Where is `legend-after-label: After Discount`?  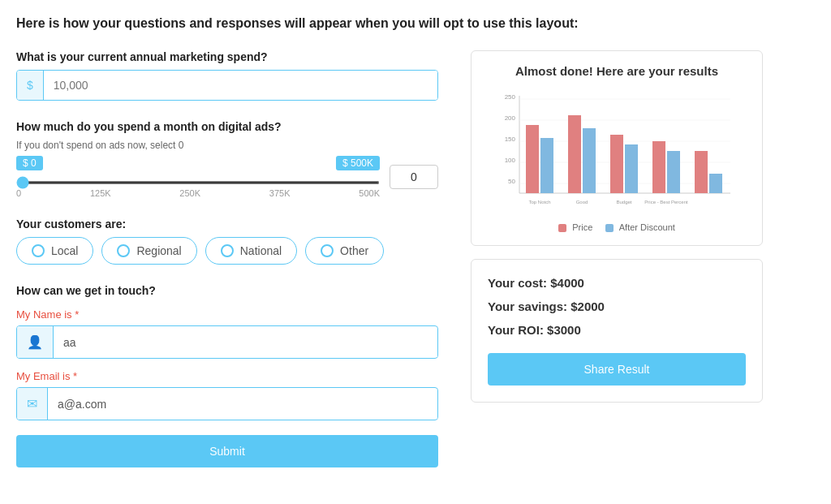
legend-after-label: After Discount is located at coordinates (648, 227).